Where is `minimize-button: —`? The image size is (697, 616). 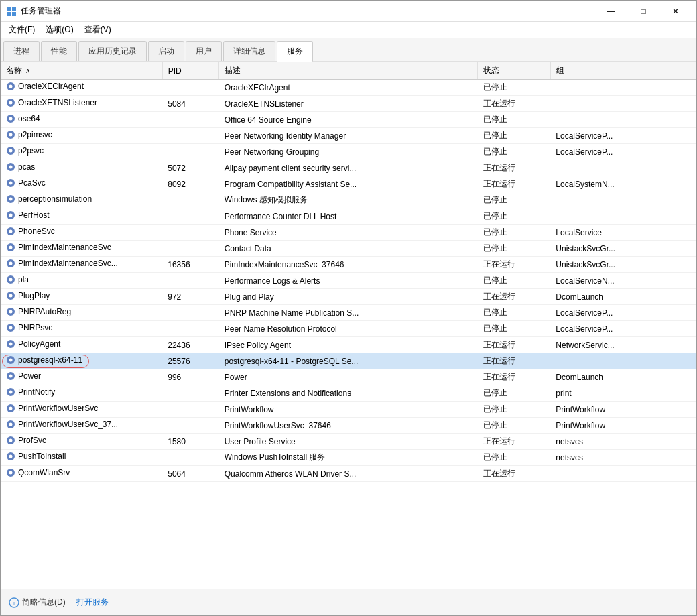 minimize-button: — is located at coordinates (611, 11).